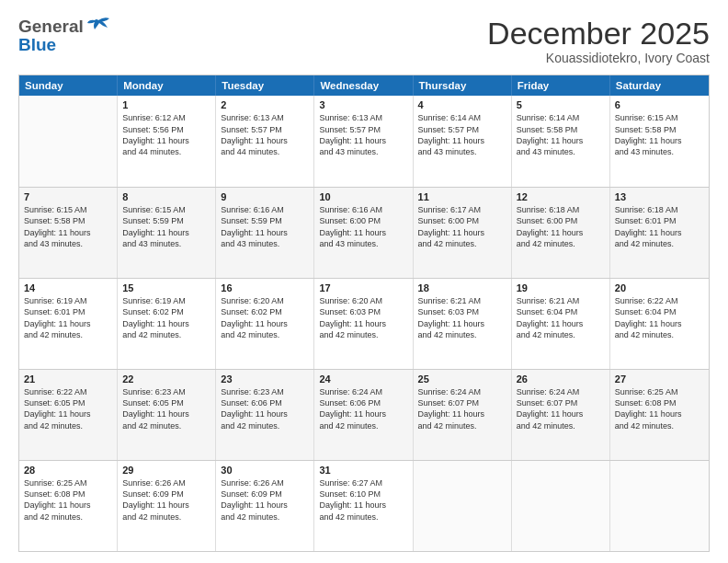 The image size is (728, 563). Describe the element at coordinates (166, 197) in the screenshot. I see `cell-day-number: 8` at that location.